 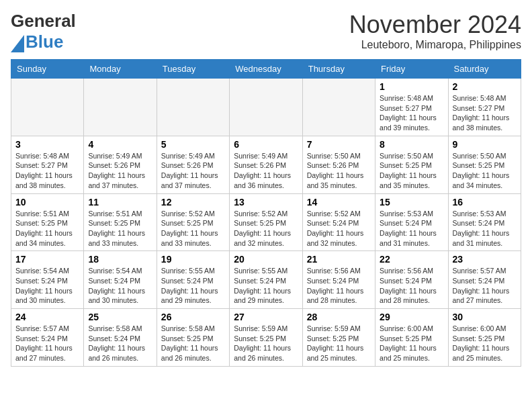 I want to click on logo-triangle, so click(x=17, y=44).